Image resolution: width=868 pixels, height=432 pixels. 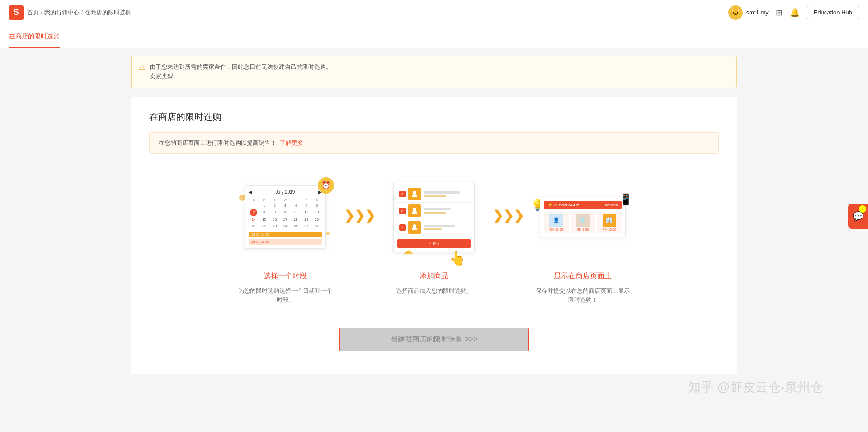 What do you see at coordinates (863, 209) in the screenshot?
I see `chat-badge: 8` at bounding box center [863, 209].